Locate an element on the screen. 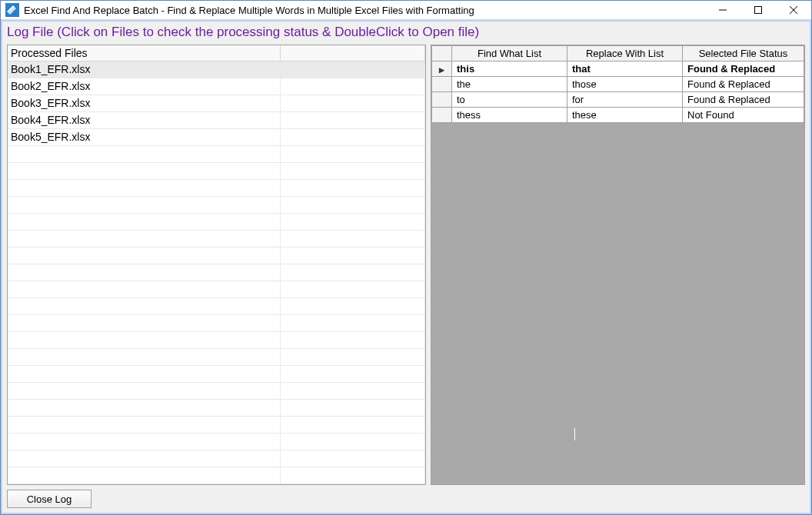  results-cell-replace: those is located at coordinates (625, 85).